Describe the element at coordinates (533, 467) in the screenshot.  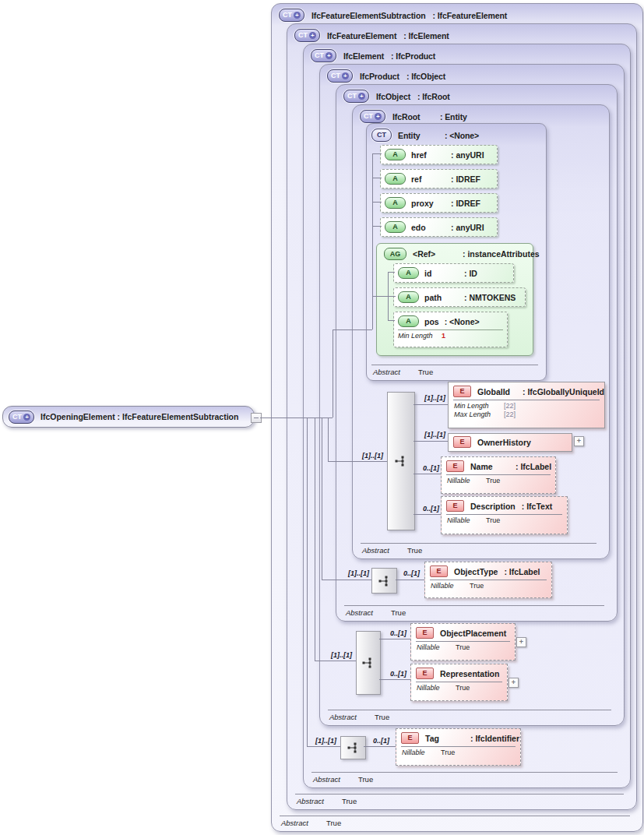
I see `element-type: : IfcLabel` at that location.